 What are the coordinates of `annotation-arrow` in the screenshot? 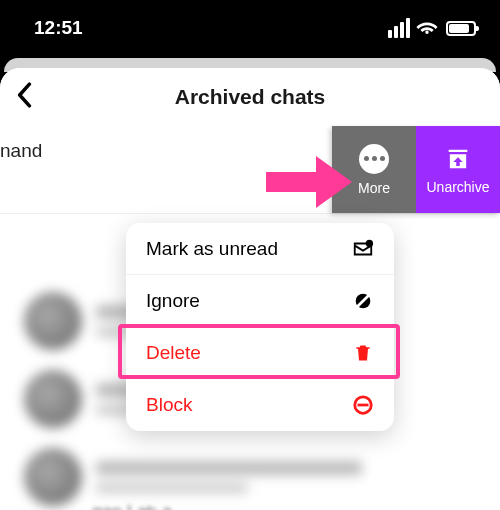 It's located at (309, 184).